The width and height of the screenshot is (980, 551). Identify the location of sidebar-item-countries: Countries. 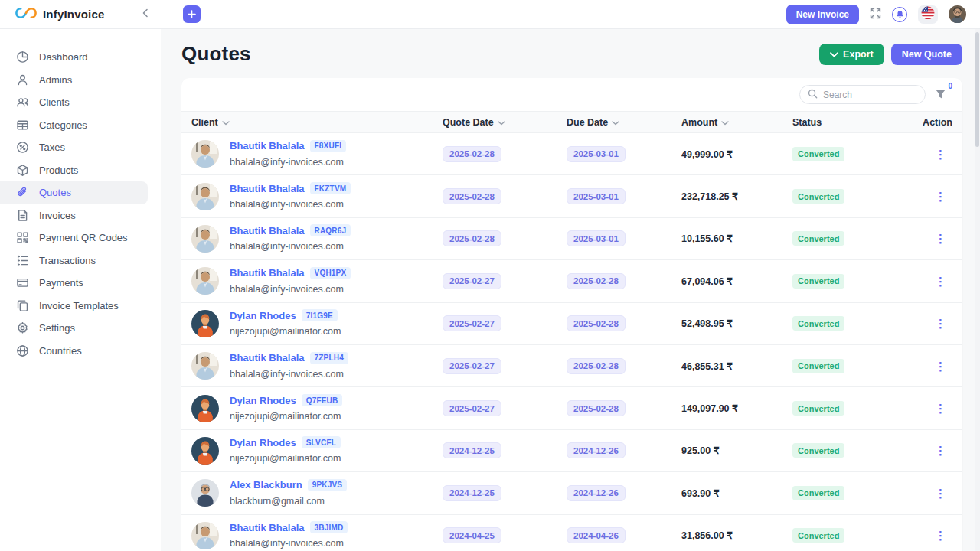
(80, 351).